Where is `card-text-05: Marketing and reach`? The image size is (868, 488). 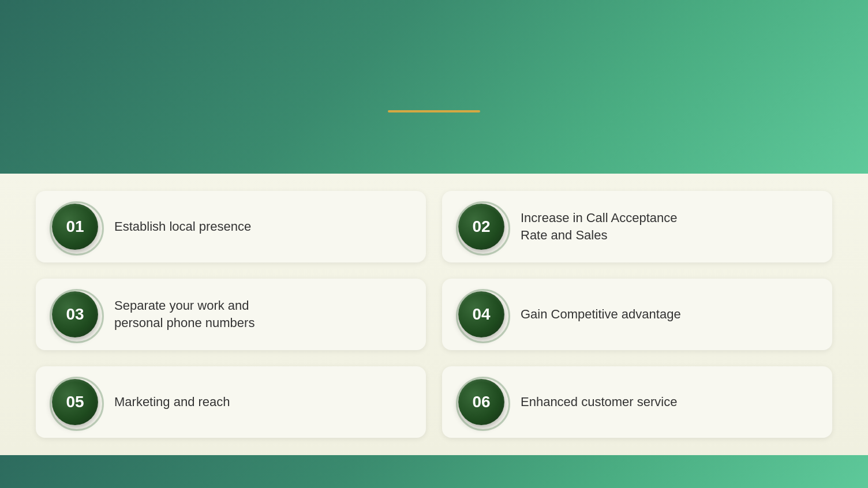
card-text-05: Marketing and reach is located at coordinates (172, 402).